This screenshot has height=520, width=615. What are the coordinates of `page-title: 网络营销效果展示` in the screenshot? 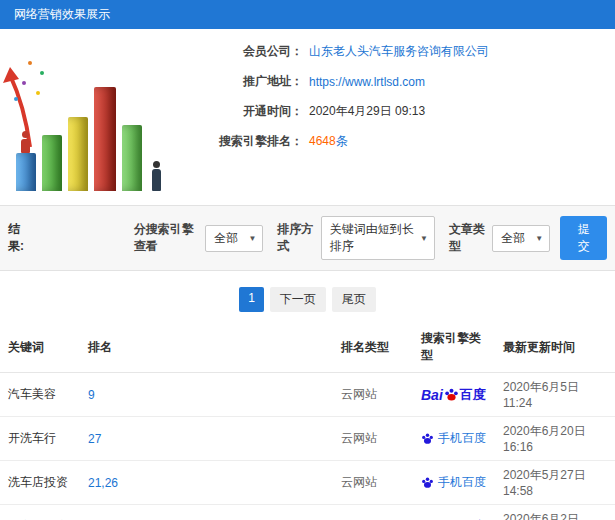 It's located at (62, 14).